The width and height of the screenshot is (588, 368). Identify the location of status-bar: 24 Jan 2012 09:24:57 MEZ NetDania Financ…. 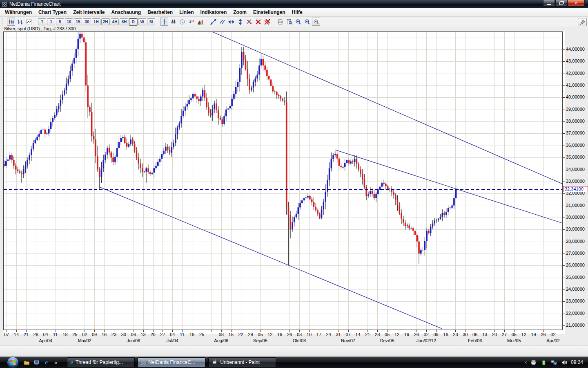
(294, 351).